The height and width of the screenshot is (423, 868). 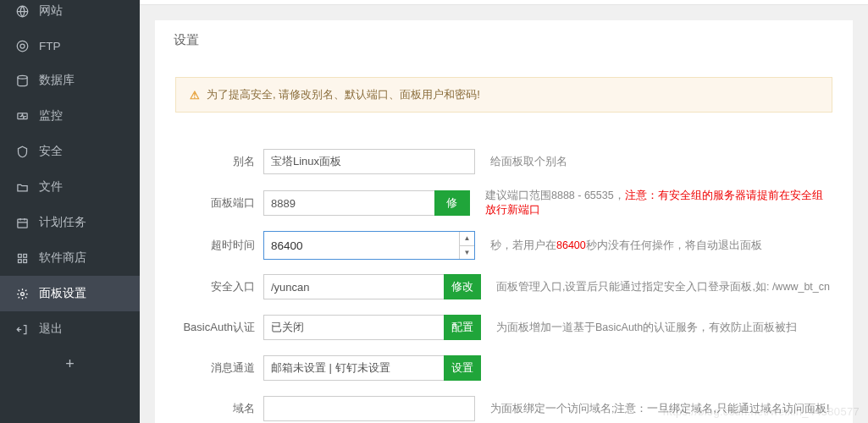 I want to click on row-basicauth: BasicAuth认证 配置 为面板增加一道基于BasicAuth的认证服务，有…, so click(x=504, y=327).